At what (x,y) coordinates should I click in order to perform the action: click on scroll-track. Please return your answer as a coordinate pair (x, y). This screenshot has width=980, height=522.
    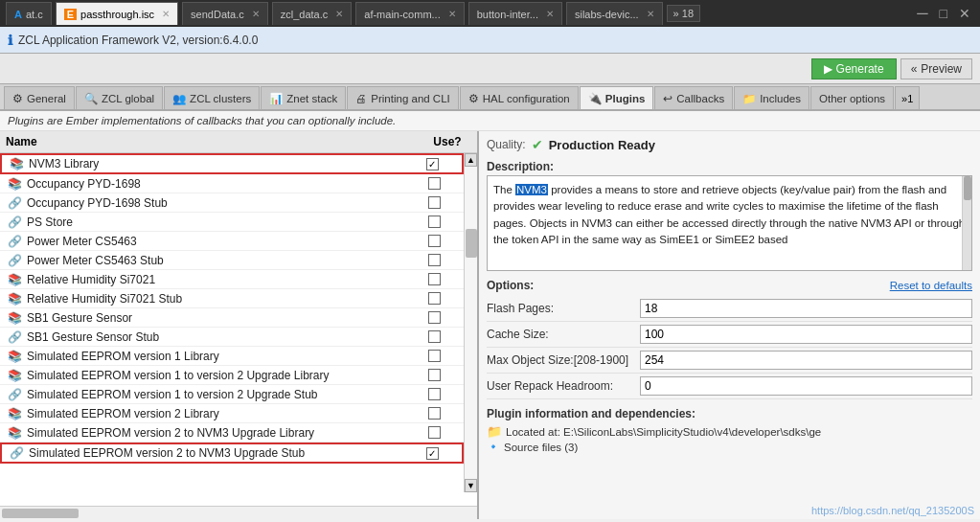
    Looking at the image, I should click on (471, 323).